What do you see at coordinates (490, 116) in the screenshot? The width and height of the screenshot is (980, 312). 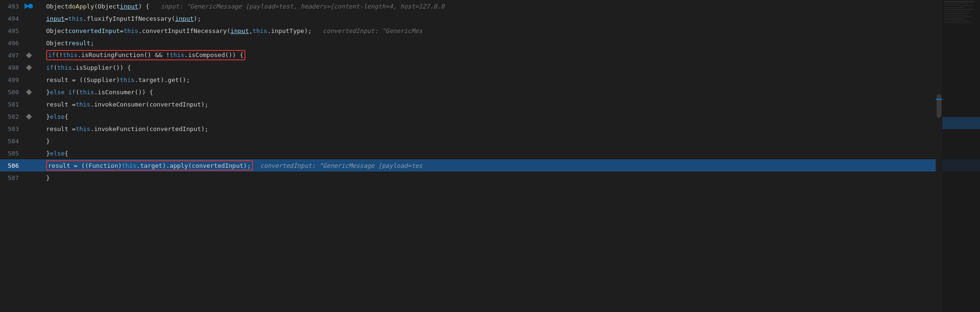 I see `table-row: 502 } else {` at bounding box center [490, 116].